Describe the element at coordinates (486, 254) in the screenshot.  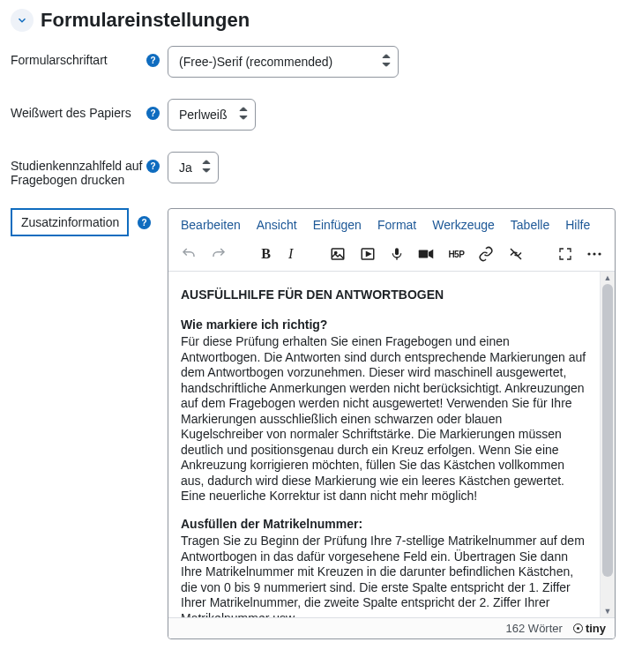
I see `link-icon` at that location.